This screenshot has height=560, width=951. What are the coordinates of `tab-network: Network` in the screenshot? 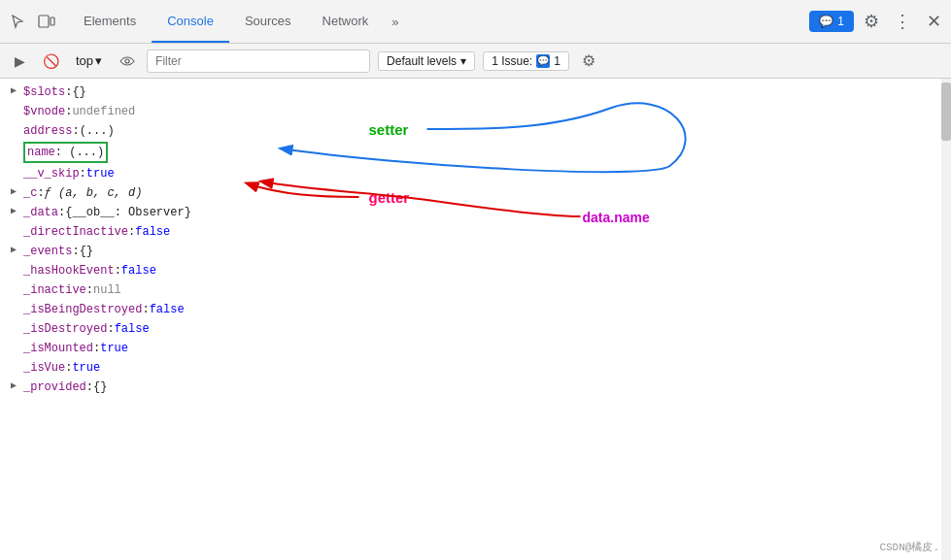 It's located at (346, 21).